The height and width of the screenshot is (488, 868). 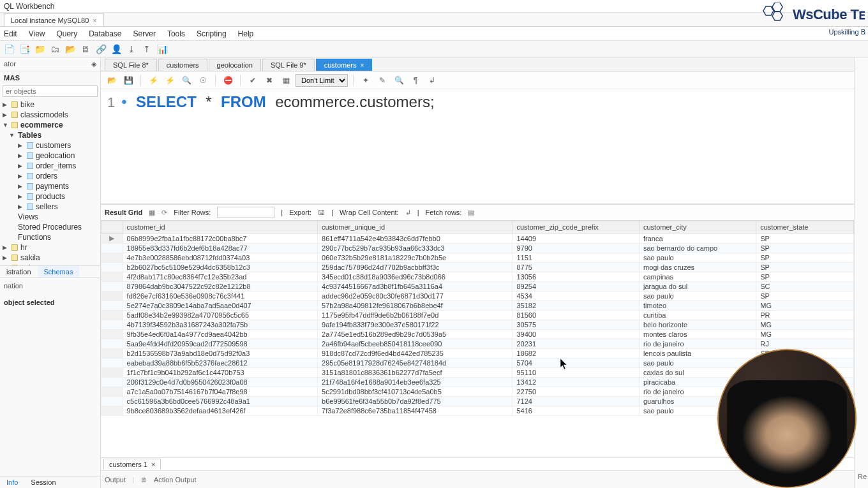 I want to click on schema-node: ▶customers, so click(x=50, y=145).